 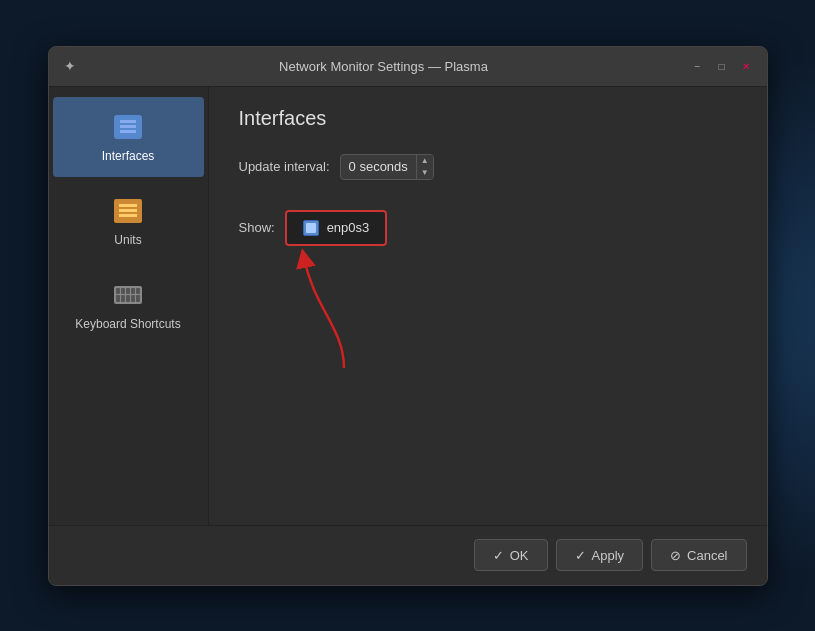 What do you see at coordinates (128, 240) in the screenshot?
I see `sidebar-item-units-label: Units` at bounding box center [128, 240].